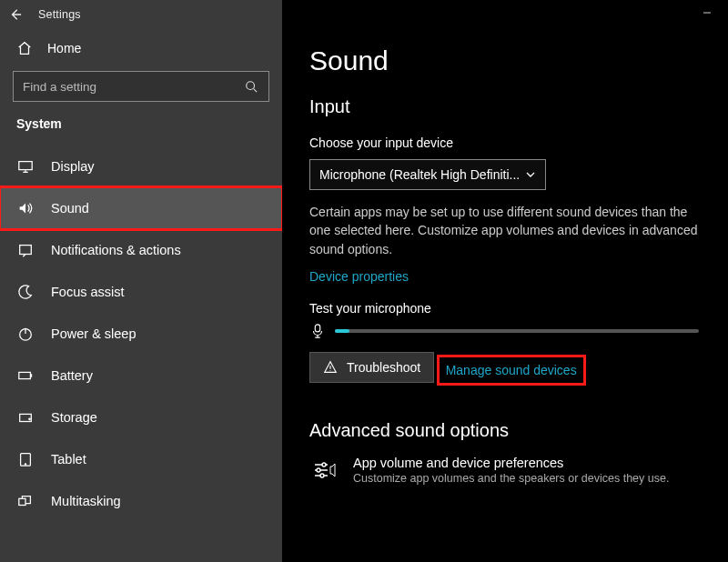 The width and height of the screenshot is (728, 562). Describe the element at coordinates (69, 459) in the screenshot. I see `nav-label: Tablet` at that location.